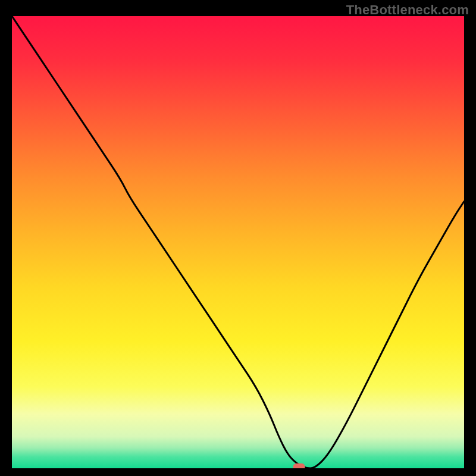  What do you see at coordinates (408, 10) in the screenshot?
I see `watermark-text: TheBottleneck.com` at bounding box center [408, 10].